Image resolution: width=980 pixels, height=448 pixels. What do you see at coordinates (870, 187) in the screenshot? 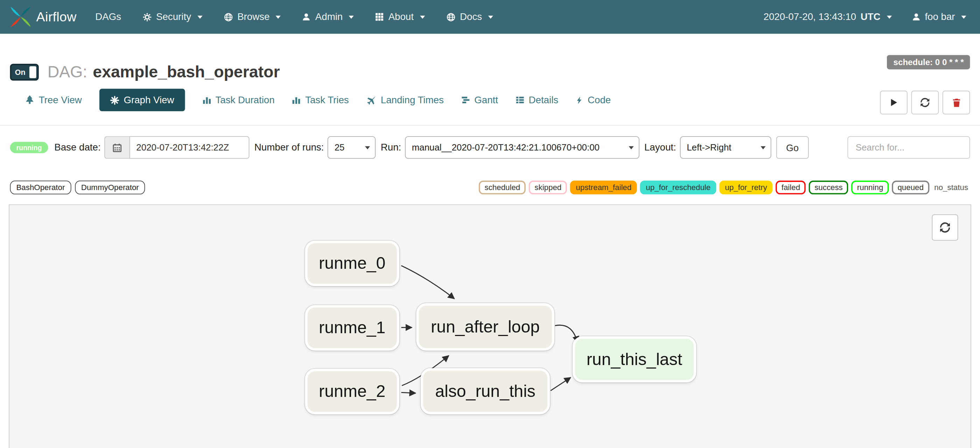
I see `state-badge-running: running` at bounding box center [870, 187].